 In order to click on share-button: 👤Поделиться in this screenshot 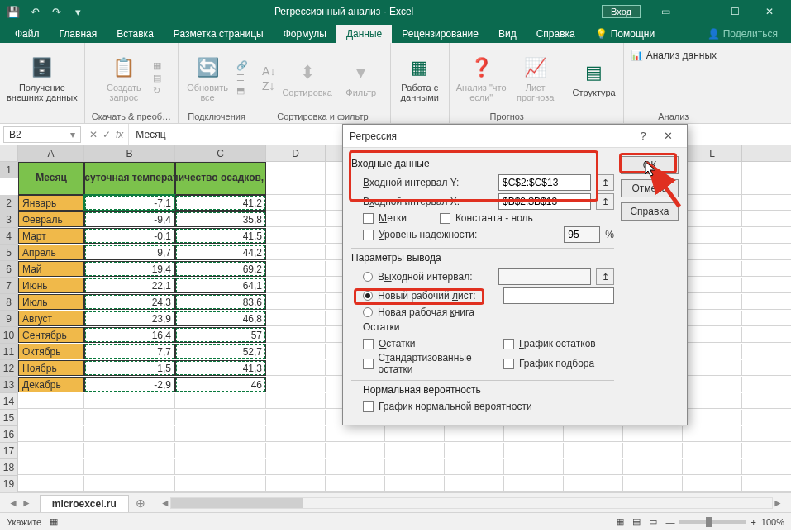, I will do `click(744, 34)`.